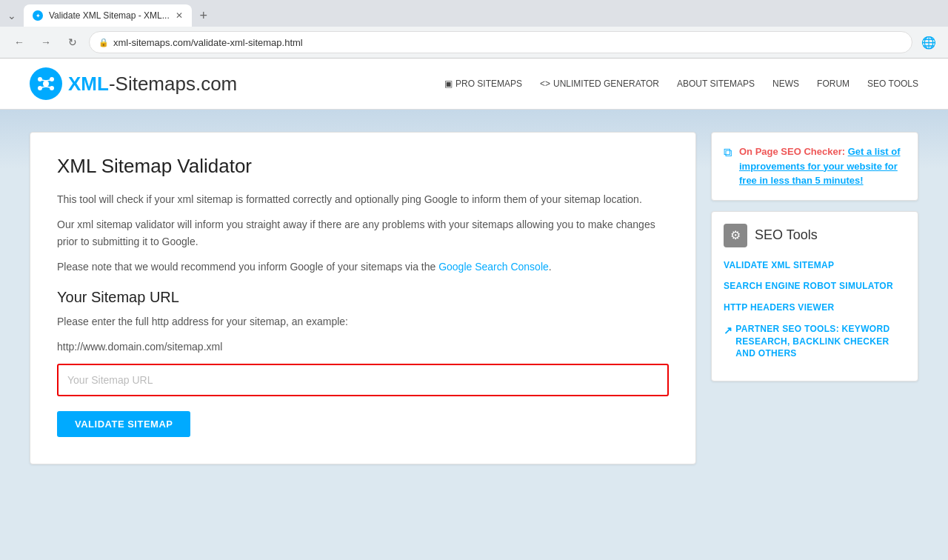  Describe the element at coordinates (833, 84) in the screenshot. I see `nav-forum: FORUM` at that location.